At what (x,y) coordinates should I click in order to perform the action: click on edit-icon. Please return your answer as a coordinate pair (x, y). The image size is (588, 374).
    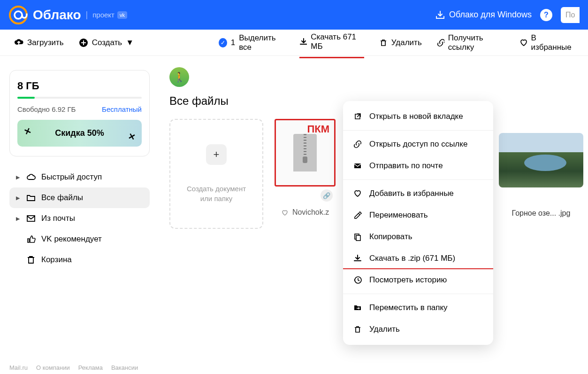
    Looking at the image, I should click on (358, 215).